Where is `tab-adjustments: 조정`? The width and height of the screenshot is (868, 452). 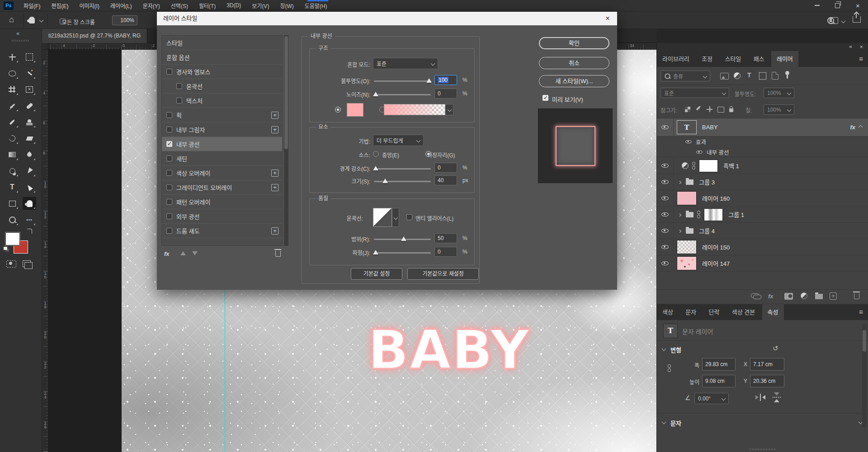
tab-adjustments: 조정 is located at coordinates (707, 59).